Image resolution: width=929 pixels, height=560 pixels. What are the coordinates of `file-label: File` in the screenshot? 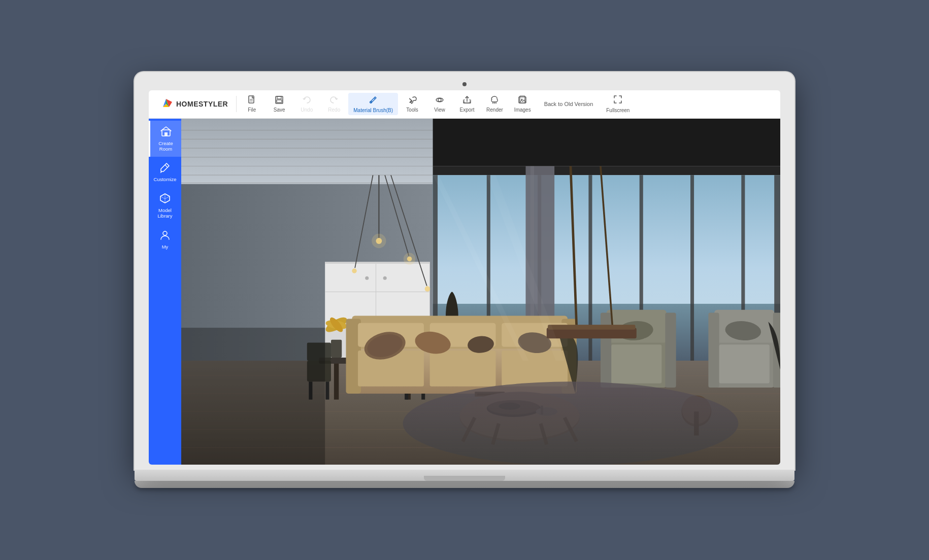 It's located at (252, 110).